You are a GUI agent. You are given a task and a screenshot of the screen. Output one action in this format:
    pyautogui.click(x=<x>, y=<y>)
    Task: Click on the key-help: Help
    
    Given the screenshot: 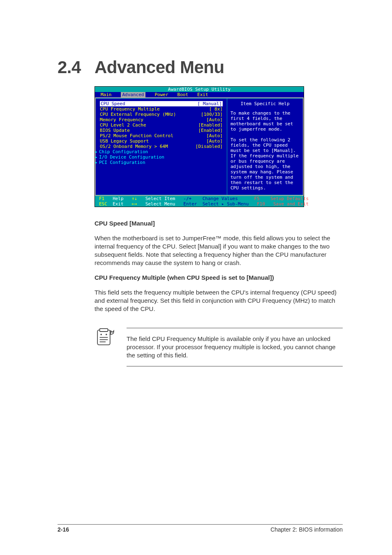 What is the action you would take?
    pyautogui.click(x=118, y=199)
    